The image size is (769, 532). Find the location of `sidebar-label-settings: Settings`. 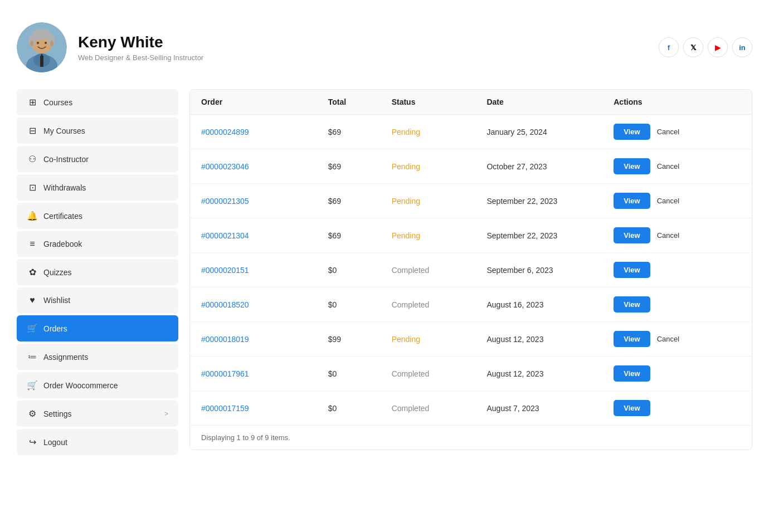

sidebar-label-settings: Settings is located at coordinates (58, 414).